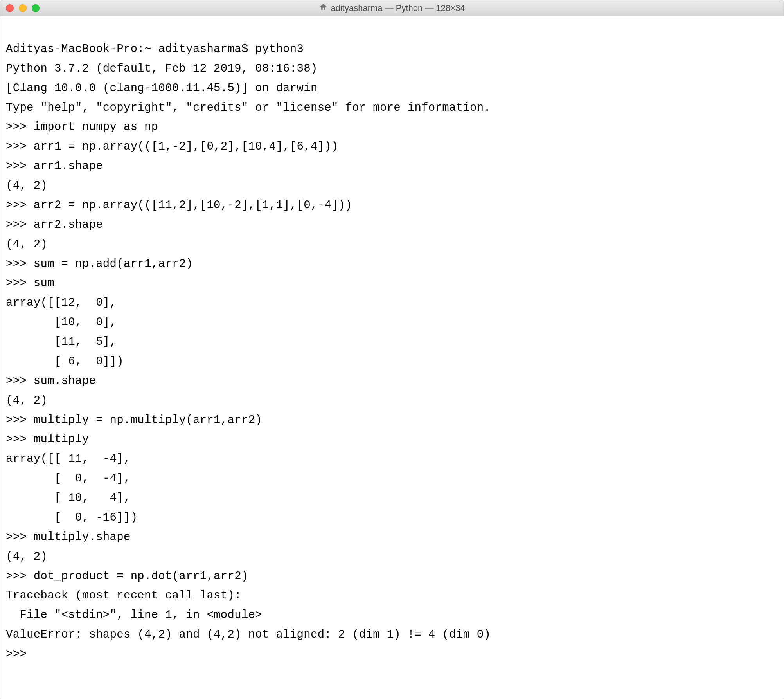 This screenshot has width=784, height=699. I want to click on terminal-line: >>> multiply = np.multiply(arr1,arr2), so click(134, 420).